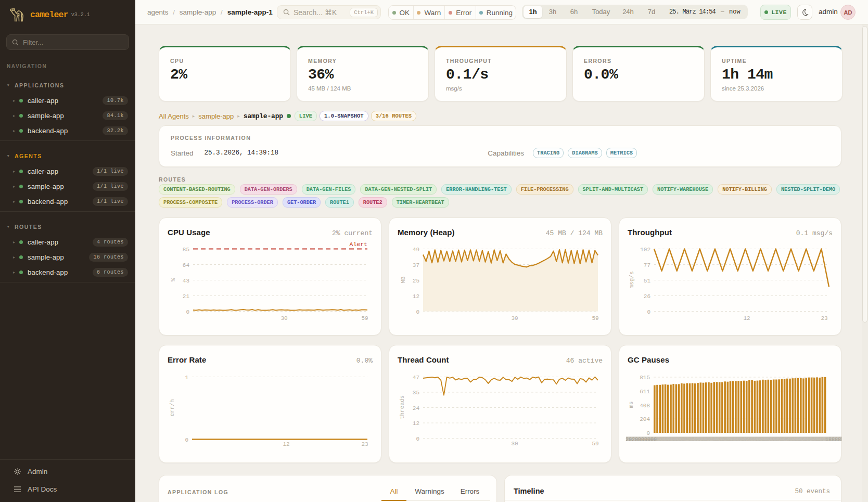 The width and height of the screenshot is (868, 502). What do you see at coordinates (402, 407) in the screenshot?
I see `svg-text: threads` at bounding box center [402, 407].